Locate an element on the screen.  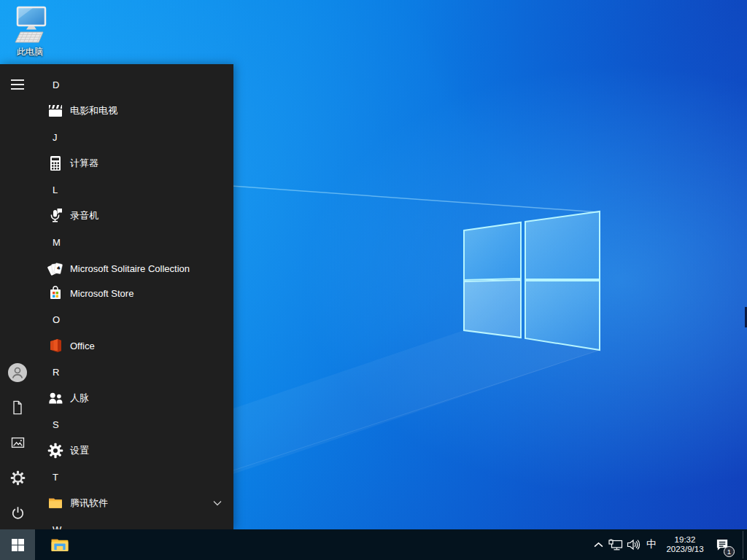
desktop-icon-label: 此电脑 is located at coordinates (30, 52).